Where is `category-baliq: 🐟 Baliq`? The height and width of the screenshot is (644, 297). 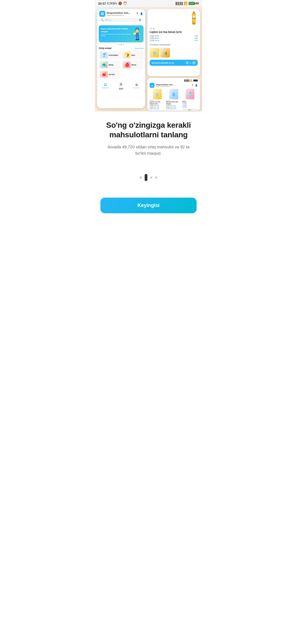 category-baliq: 🐟 Baliq is located at coordinates (110, 65).